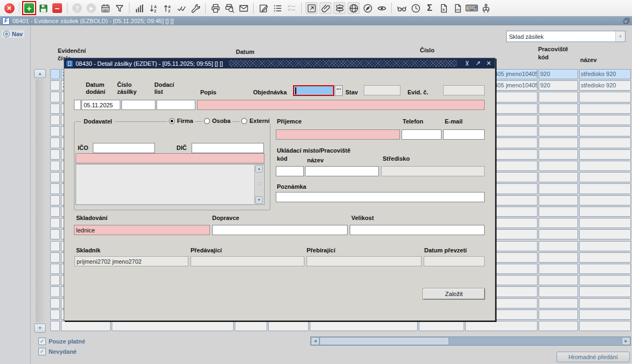 Image resolution: width=632 pixels, height=364 pixels. Describe the element at coordinates (263, 8) in the screenshot. I see `edit-icon` at that location.